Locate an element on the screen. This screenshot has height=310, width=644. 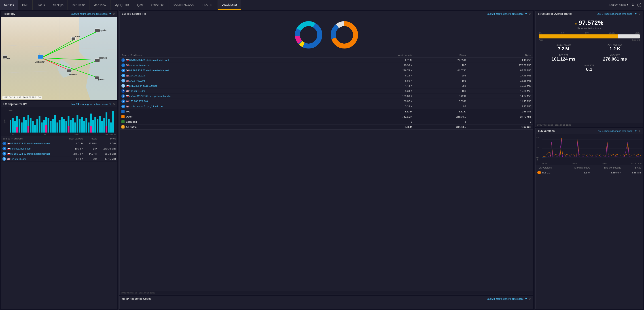
http-settings: ⚙ is located at coordinates (530, 299).